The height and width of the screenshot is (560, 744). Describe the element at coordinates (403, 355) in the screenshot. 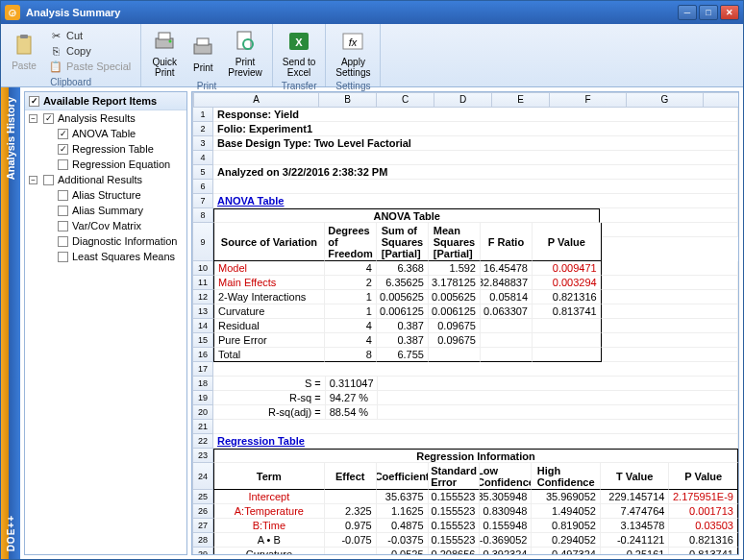

I see `cell: 6.755` at that location.